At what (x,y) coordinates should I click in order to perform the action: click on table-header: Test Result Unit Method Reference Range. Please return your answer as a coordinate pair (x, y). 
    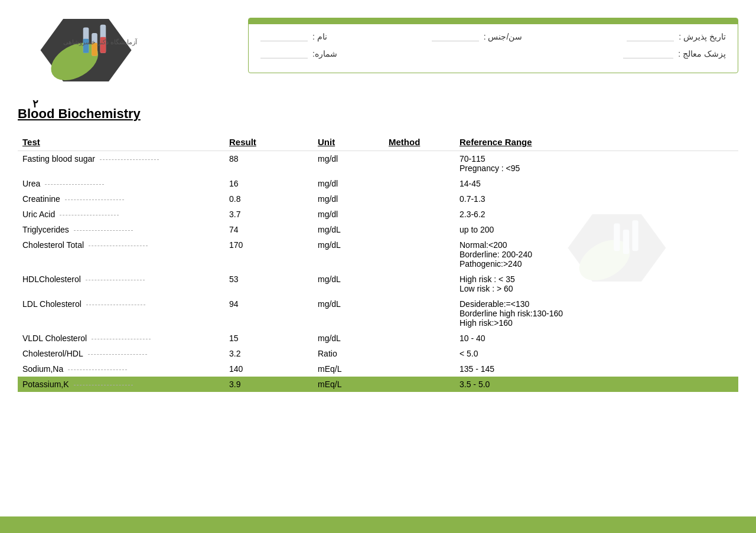
    Looking at the image, I should click on (378, 142).